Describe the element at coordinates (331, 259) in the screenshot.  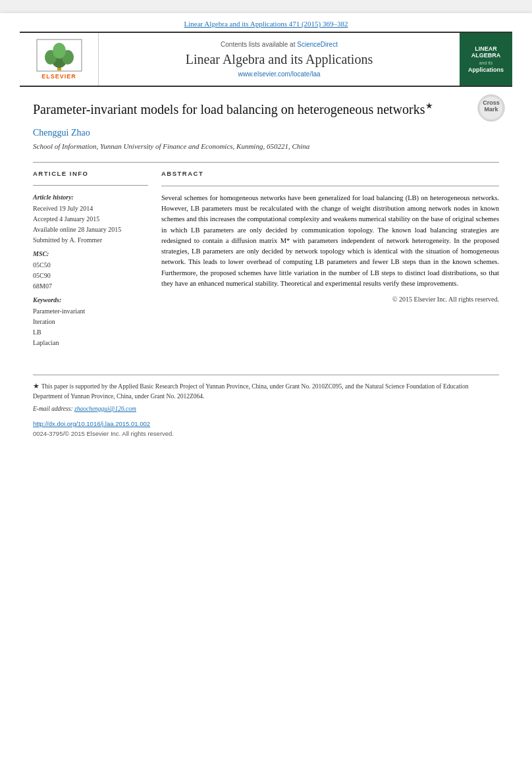
I see `abstract-column: Abstract Several schemes for homogeneous…` at that location.